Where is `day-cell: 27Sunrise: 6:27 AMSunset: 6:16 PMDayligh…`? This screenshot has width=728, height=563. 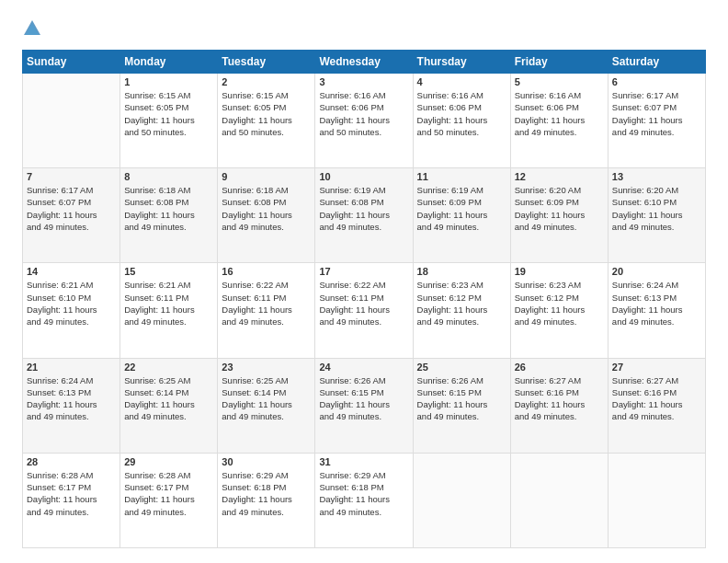
day-cell: 27Sunrise: 6:27 AMSunset: 6:16 PMDayligh… is located at coordinates (656, 405).